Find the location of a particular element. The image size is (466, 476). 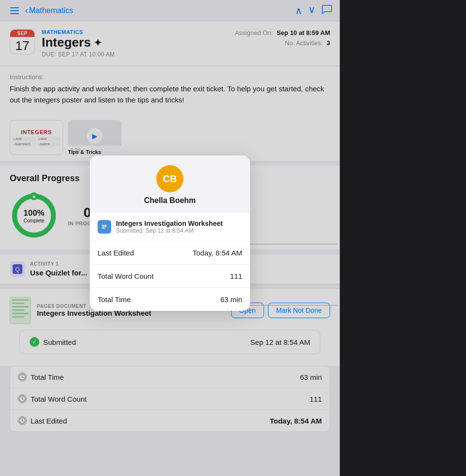

student-name: Chella Boehm is located at coordinates (170, 201).